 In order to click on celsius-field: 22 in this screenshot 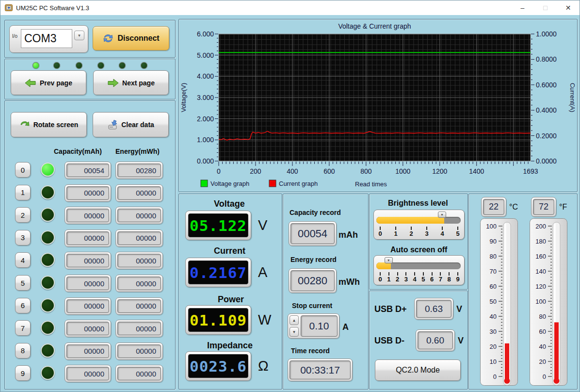, I will do `click(494, 207)`.